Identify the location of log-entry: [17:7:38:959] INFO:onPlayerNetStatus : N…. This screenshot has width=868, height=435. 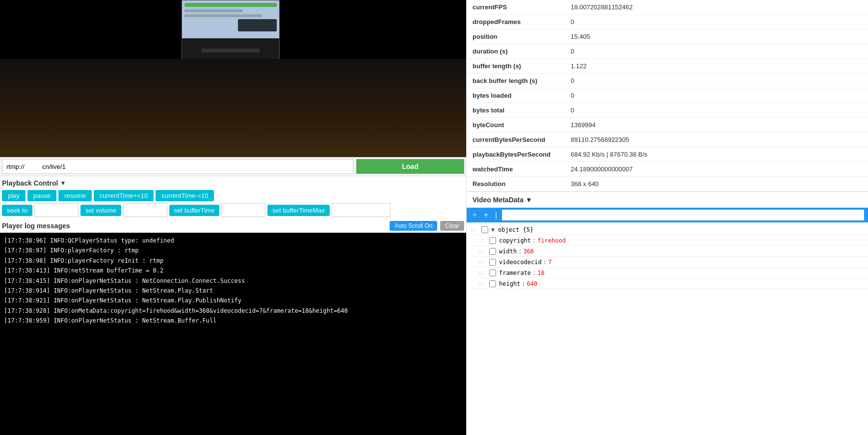
(233, 321).